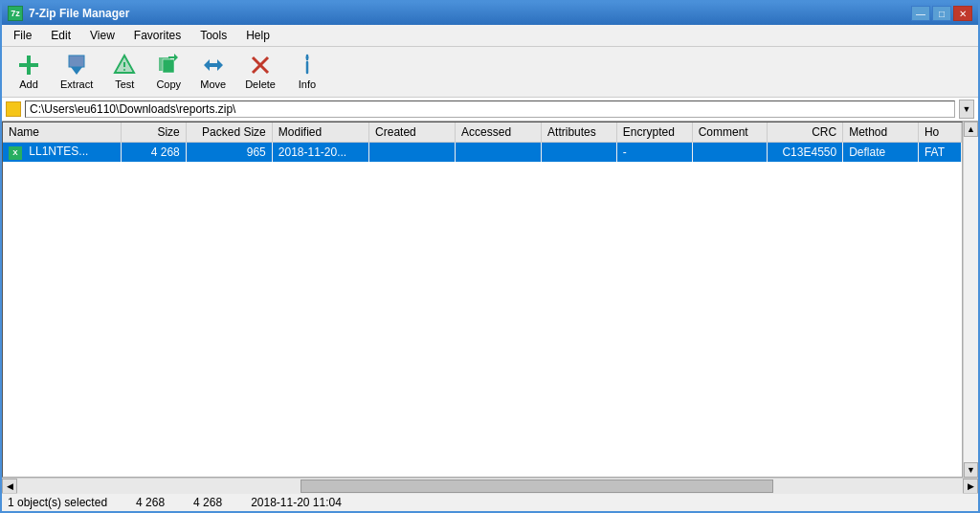 The image size is (980, 513). I want to click on file-attributes, so click(580, 153).